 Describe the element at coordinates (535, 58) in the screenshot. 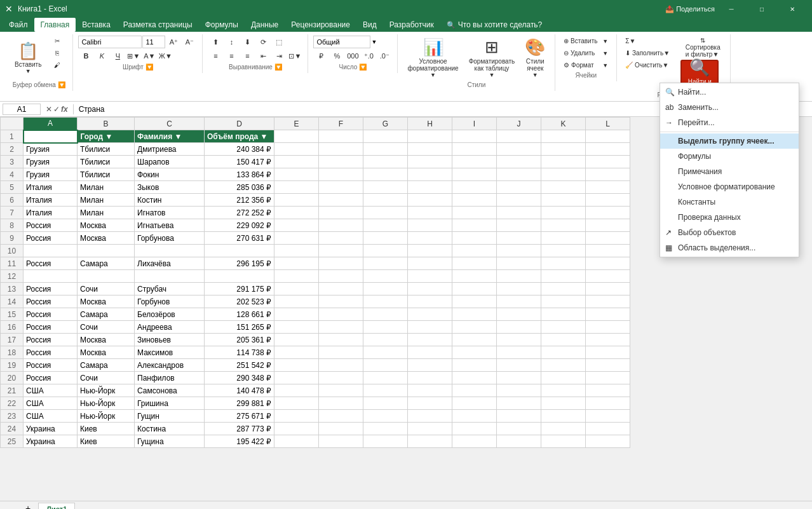

I see `cell-styles-button: 🎨 Стилиячеек ▼` at that location.